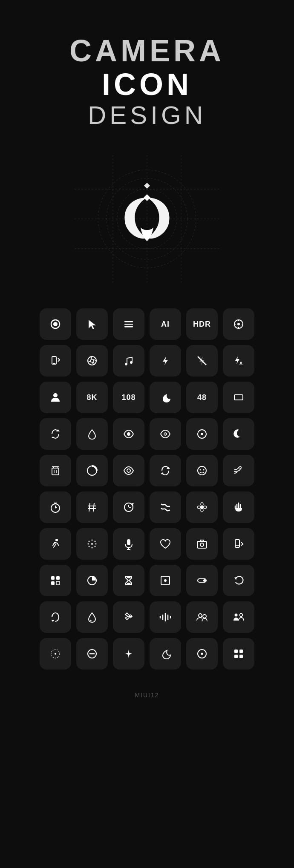 The width and height of the screenshot is (294, 868). Describe the element at coordinates (92, 617) in the screenshot. I see `icon-tile-drop2` at that location.